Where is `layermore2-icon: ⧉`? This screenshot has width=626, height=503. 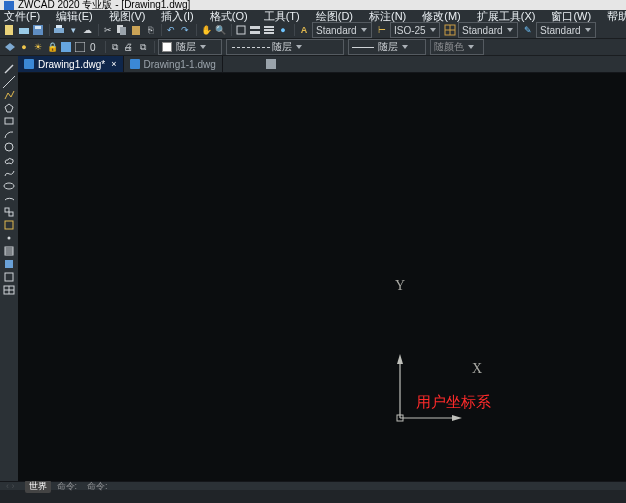 layermore2-icon: ⧉ is located at coordinates (143, 47).